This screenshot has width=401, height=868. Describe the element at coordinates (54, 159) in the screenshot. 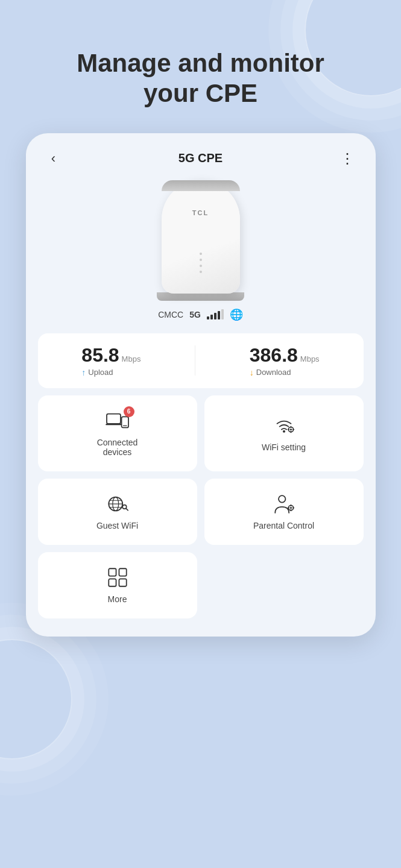

I see `back-button: ‹` at that location.